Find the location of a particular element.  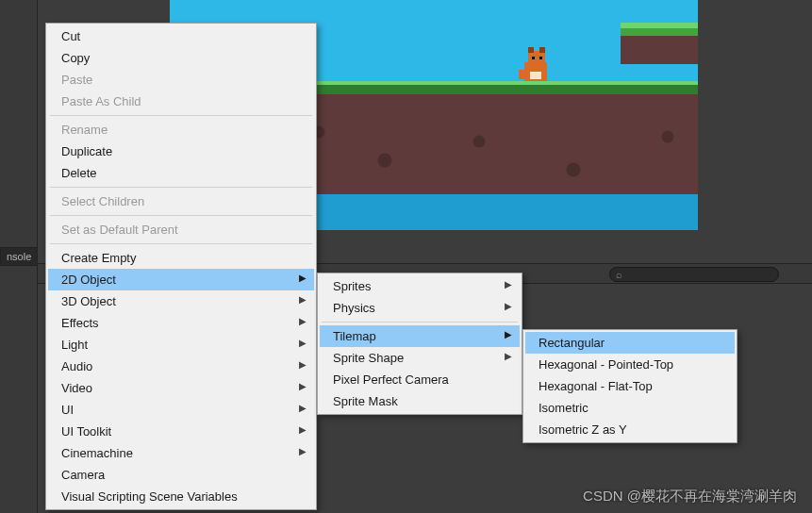

ctx-item-paste: Paste is located at coordinates (181, 79).